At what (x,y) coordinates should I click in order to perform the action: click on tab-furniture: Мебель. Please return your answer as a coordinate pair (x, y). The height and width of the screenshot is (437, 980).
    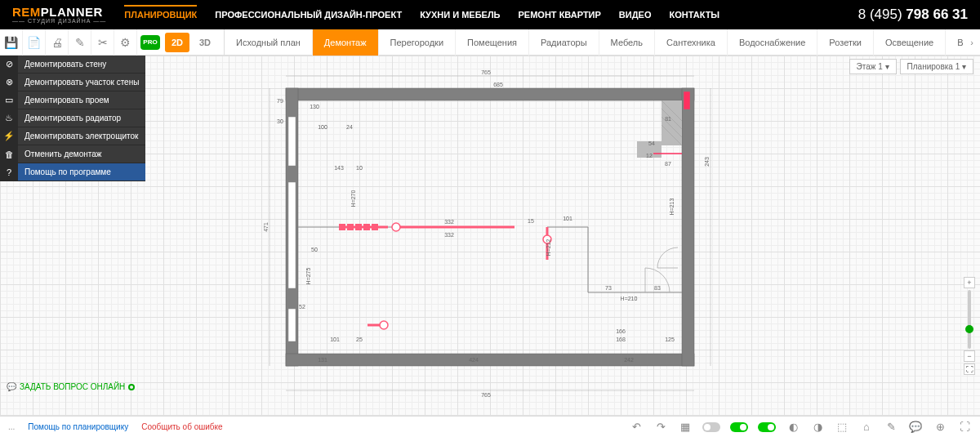
    Looking at the image, I should click on (627, 42).